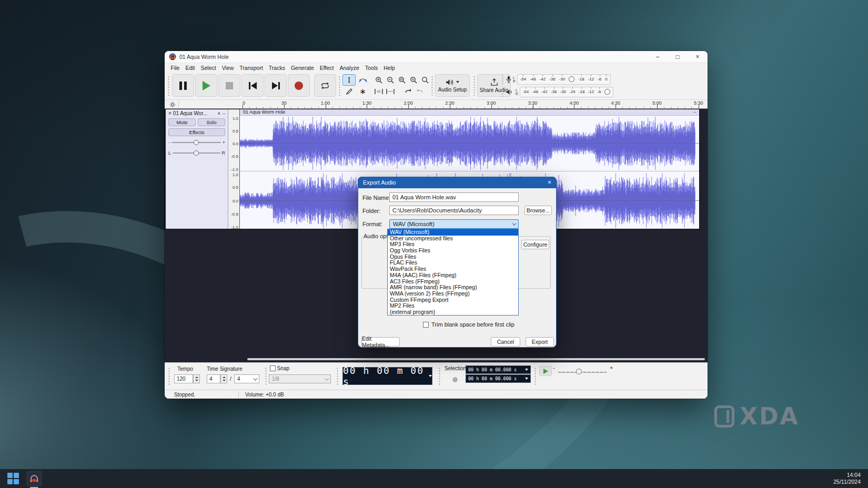 The width and height of the screenshot is (868, 488). Describe the element at coordinates (426, 325) in the screenshot. I see `trim-checkbox` at that location.